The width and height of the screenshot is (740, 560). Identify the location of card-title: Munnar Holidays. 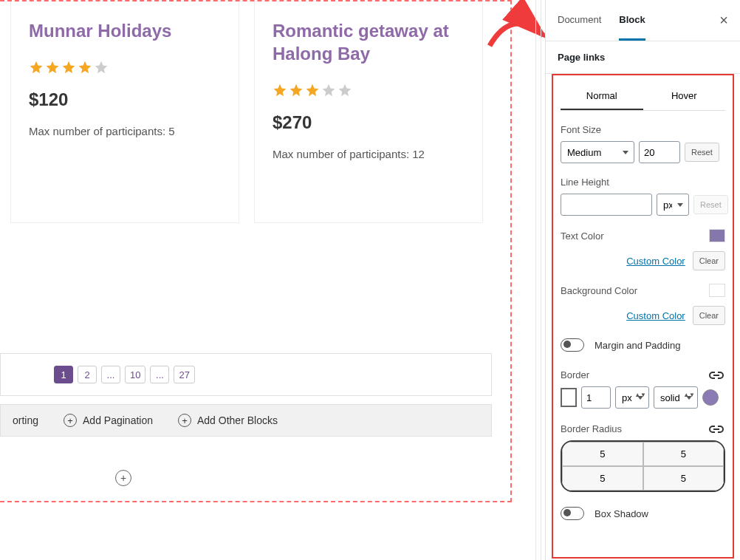
(125, 31).